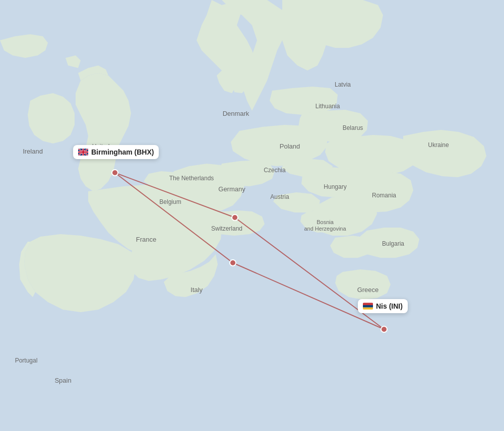 The image size is (504, 431). Describe the element at coordinates (325, 229) in the screenshot. I see `bosnia-label2: and Herzegovina` at that location.